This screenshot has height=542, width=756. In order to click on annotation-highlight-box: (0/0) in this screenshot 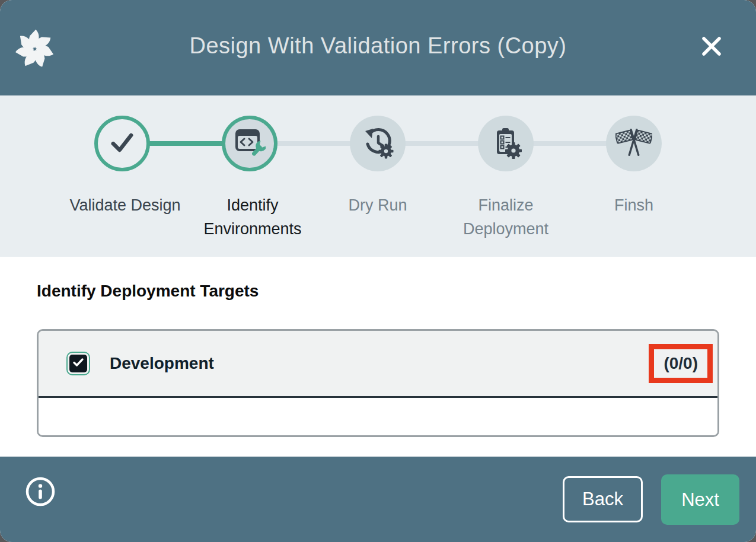, I will do `click(681, 364)`.